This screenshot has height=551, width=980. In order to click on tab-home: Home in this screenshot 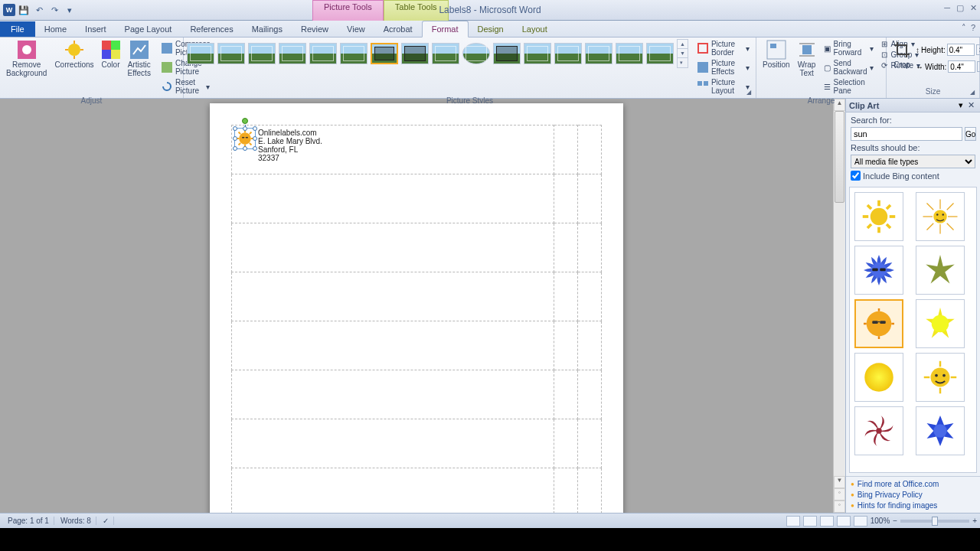, I will do `click(55, 29)`.